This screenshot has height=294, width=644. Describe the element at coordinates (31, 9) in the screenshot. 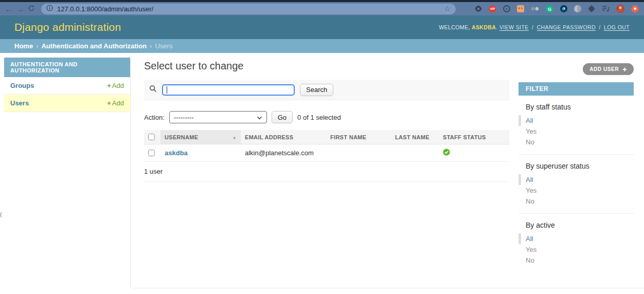

I see `reload-icon` at that location.